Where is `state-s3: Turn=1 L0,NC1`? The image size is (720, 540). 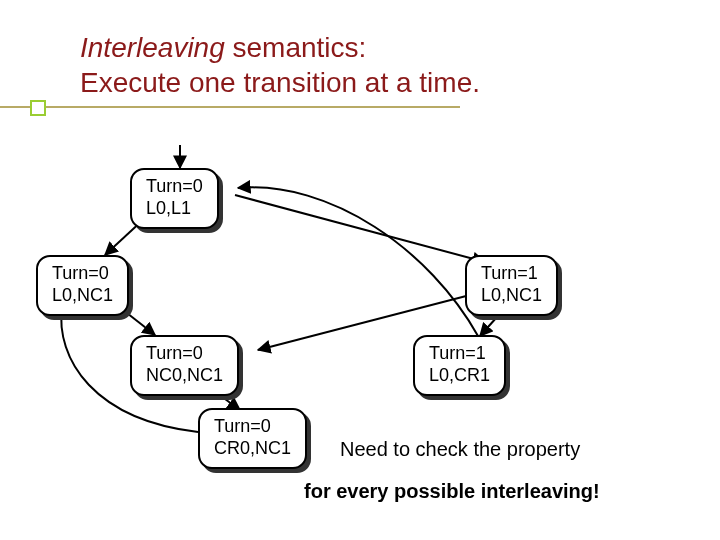 state-s3: Turn=1 L0,NC1 is located at coordinates (512, 286).